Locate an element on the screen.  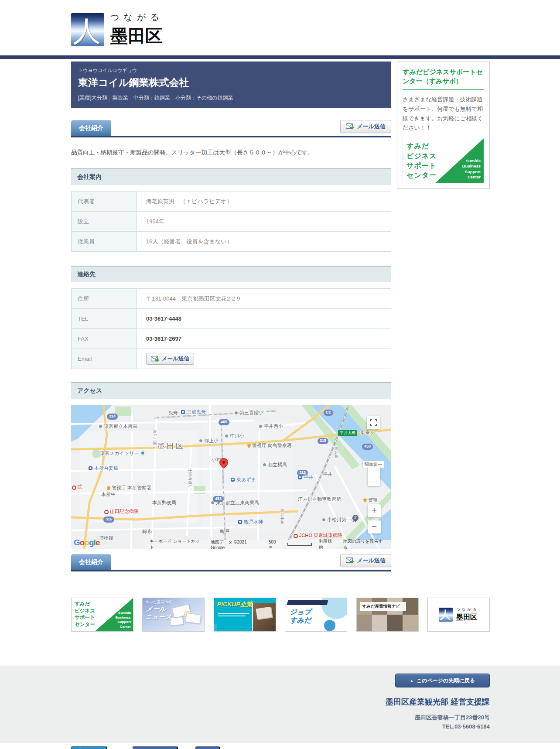
map-label: 453 is located at coordinates (218, 499).